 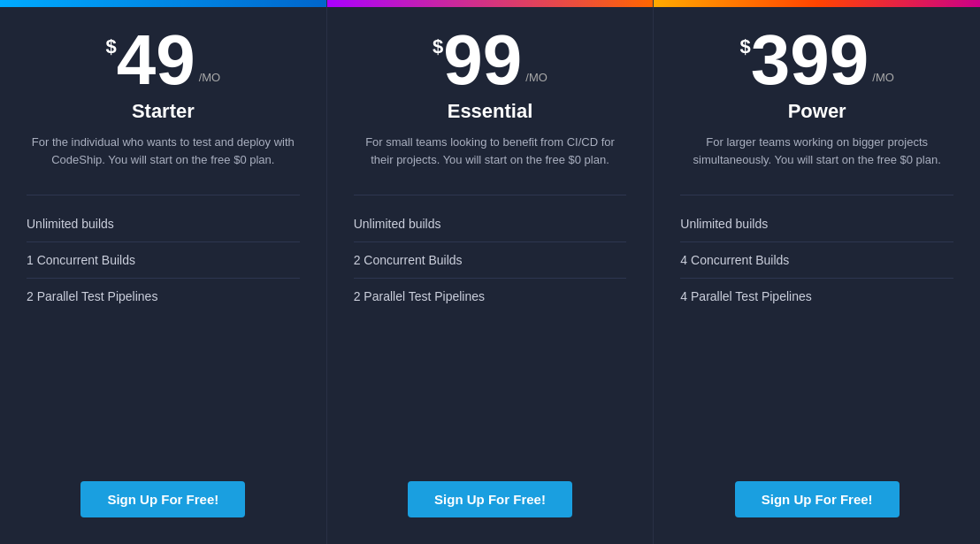 I want to click on plan-name-essential: Essential, so click(x=490, y=111).